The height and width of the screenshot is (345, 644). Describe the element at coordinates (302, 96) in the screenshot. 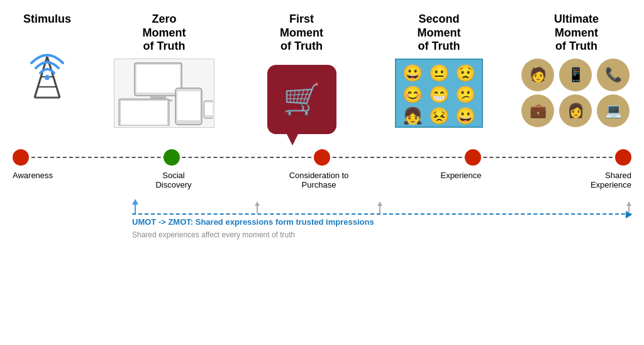

I see `fmot-image: 🛒` at that location.